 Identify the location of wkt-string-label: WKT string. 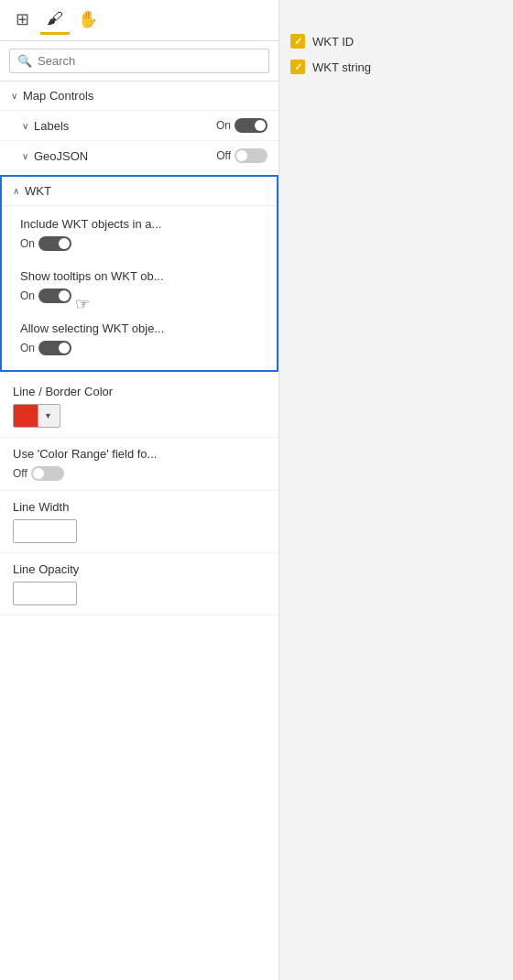
(342, 68).